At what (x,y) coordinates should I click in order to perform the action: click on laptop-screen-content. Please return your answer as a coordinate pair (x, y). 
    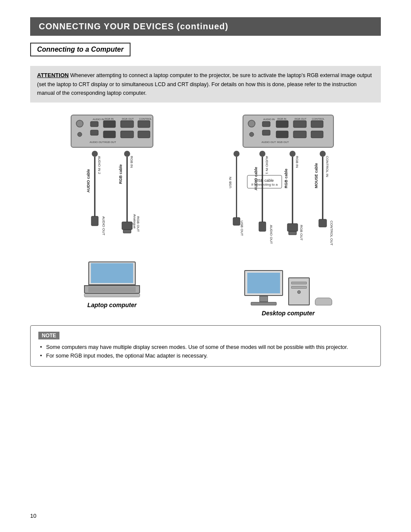
    Looking at the image, I should click on (112, 273).